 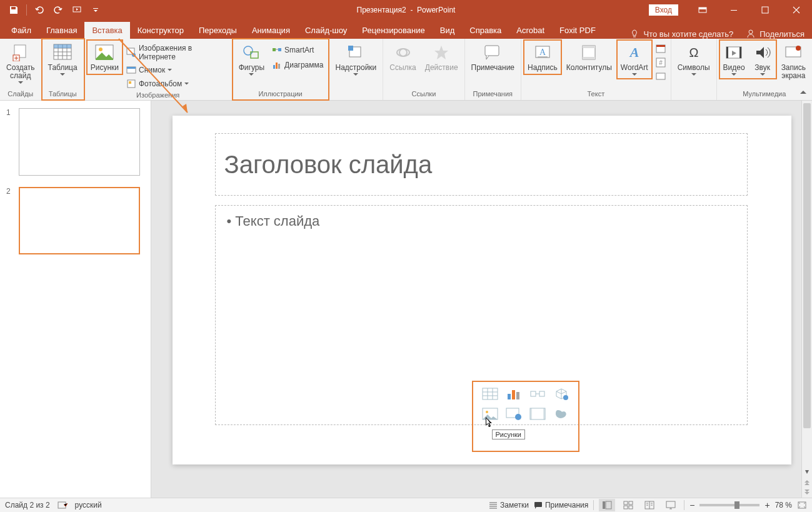 I want to click on action-button: Действие, so click(x=441, y=58).